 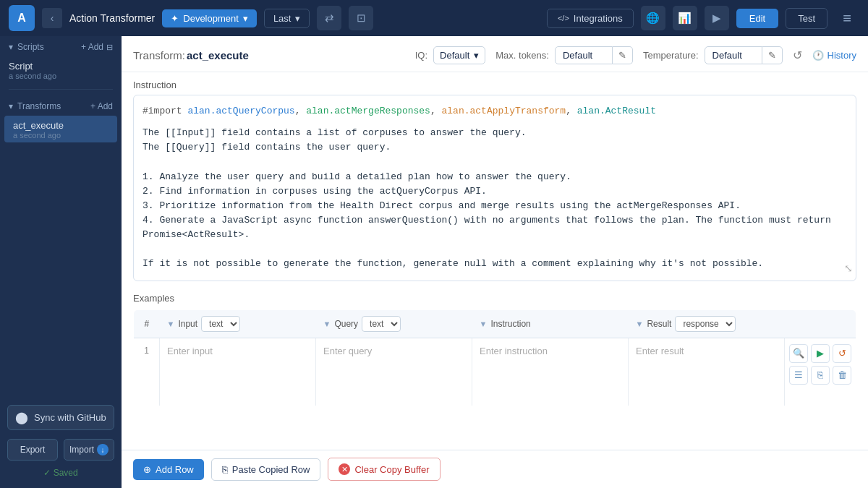 What do you see at coordinates (550, 371) in the screenshot?
I see `instruction-field` at bounding box center [550, 371].